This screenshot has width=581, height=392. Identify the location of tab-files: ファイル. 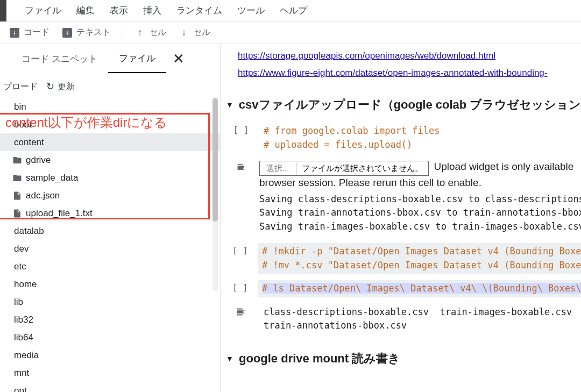
(137, 59).